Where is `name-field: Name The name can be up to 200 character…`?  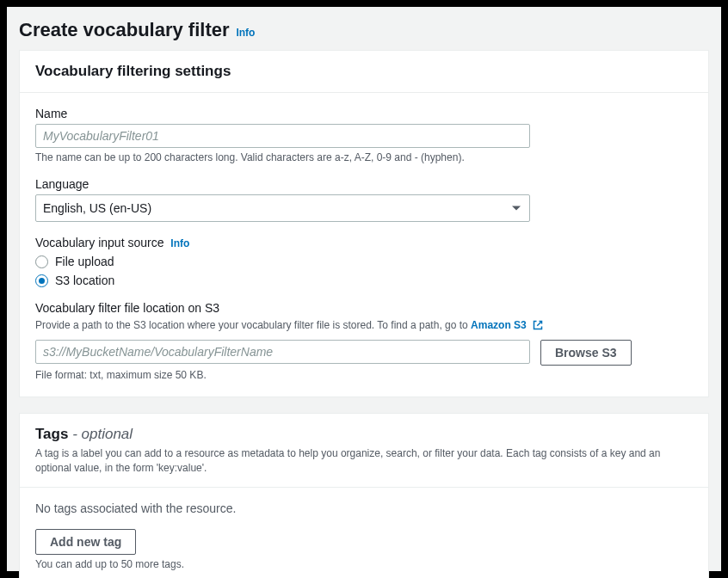
name-field: Name The name can be up to 200 character… is located at coordinates (364, 135).